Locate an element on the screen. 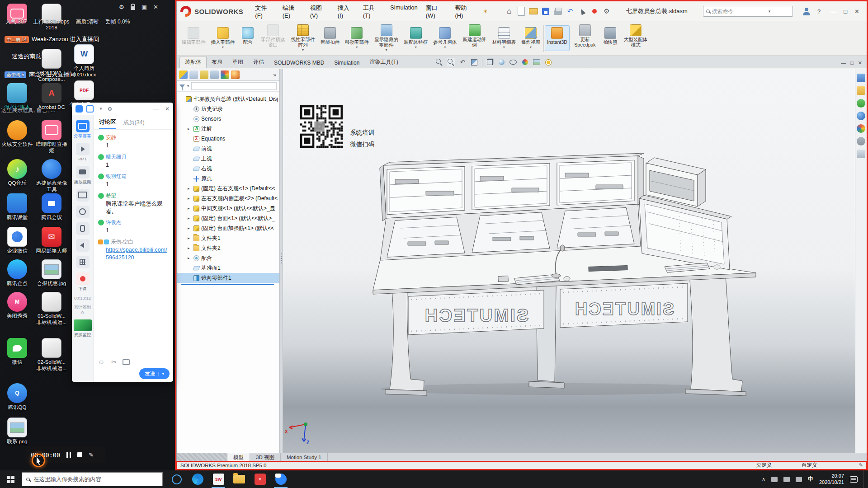  command-tab: 布局 is located at coordinates (217, 62).